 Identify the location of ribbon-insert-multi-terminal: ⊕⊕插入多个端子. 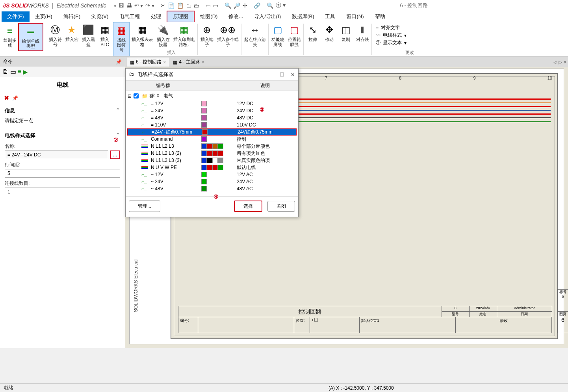
(228, 39).